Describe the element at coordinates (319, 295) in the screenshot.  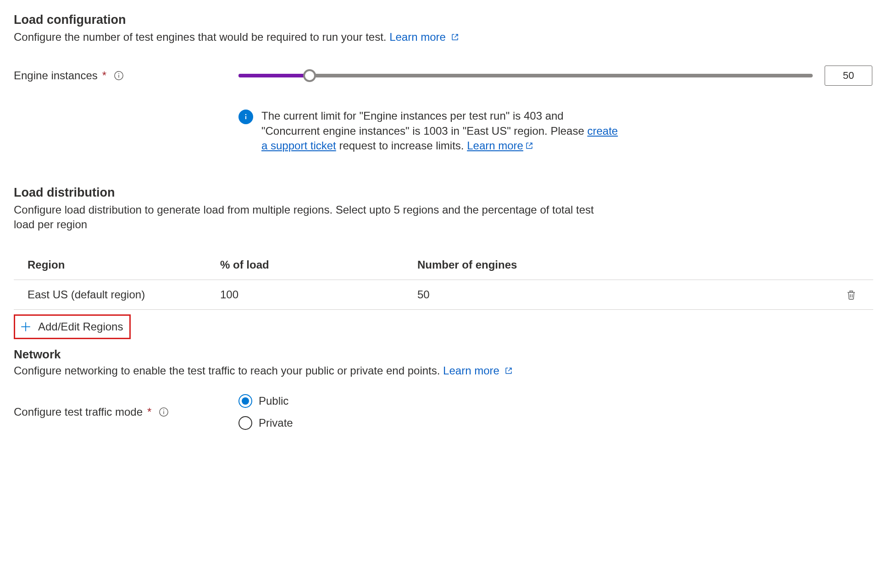
I see `cell-pct: 100` at that location.